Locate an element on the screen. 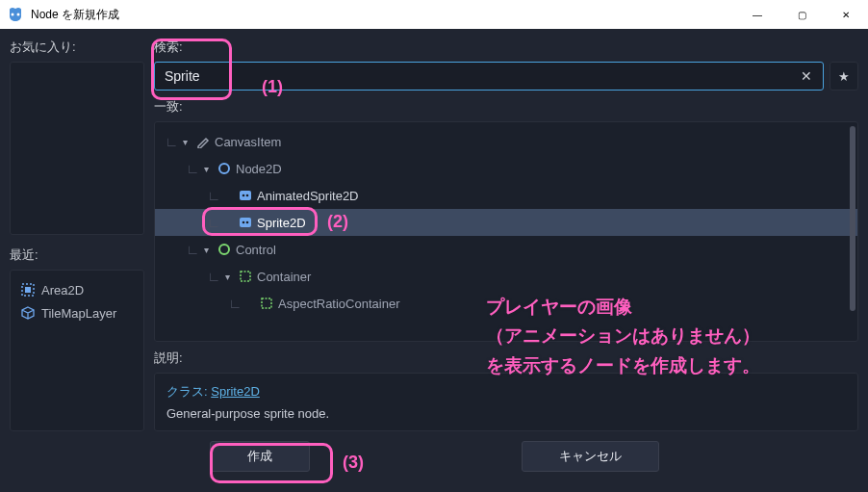 Image resolution: width=868 pixels, height=492 pixels. search-input is located at coordinates (489, 76).